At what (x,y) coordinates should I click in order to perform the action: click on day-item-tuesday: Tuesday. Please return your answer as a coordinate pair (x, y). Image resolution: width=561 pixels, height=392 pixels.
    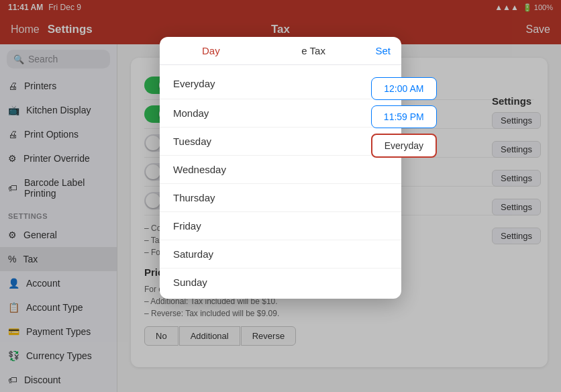
    Looking at the image, I should click on (280, 142).